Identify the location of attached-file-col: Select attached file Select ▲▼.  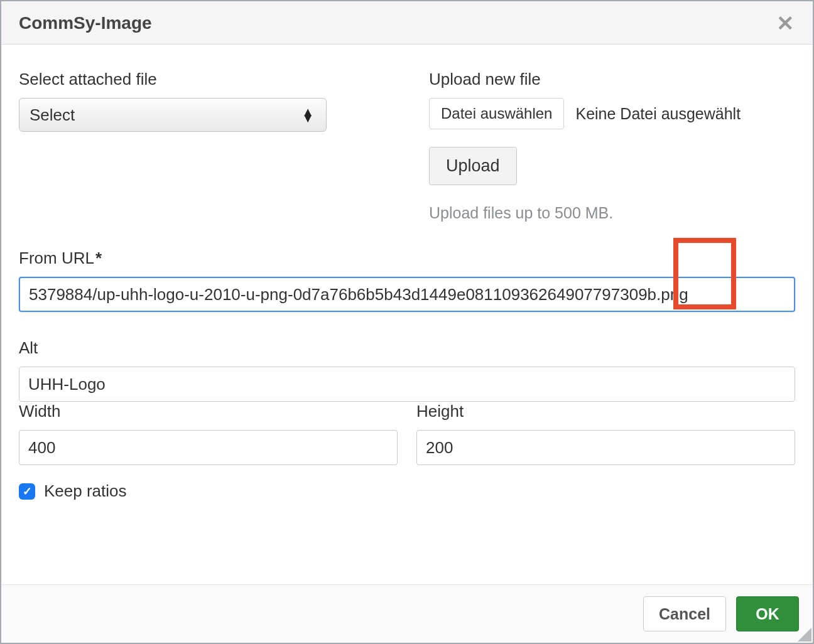
(202, 146).